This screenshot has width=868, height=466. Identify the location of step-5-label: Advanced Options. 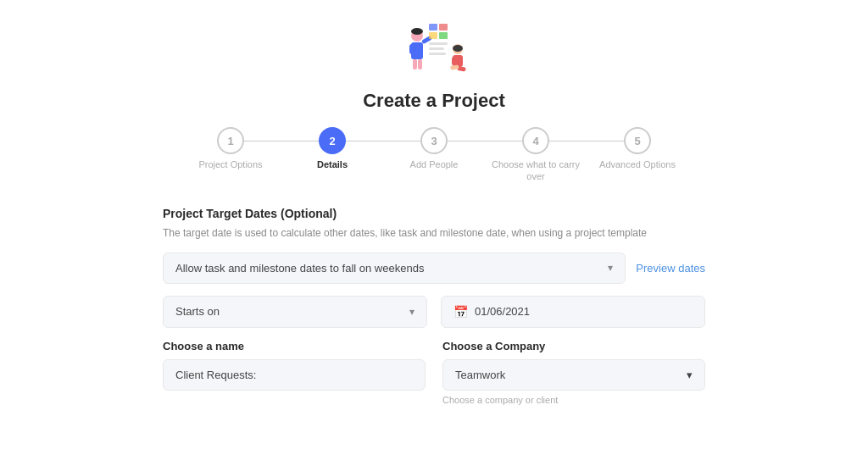
(637, 164).